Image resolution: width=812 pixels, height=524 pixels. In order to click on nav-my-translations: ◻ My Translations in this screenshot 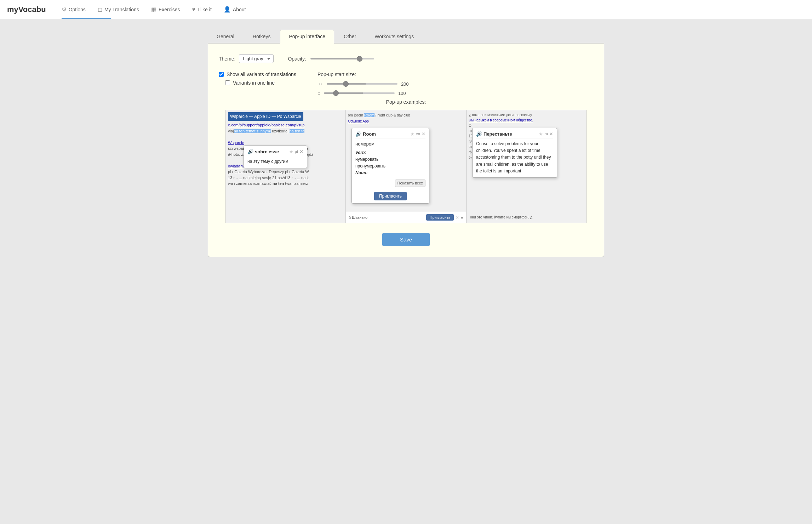, I will do `click(118, 9)`.